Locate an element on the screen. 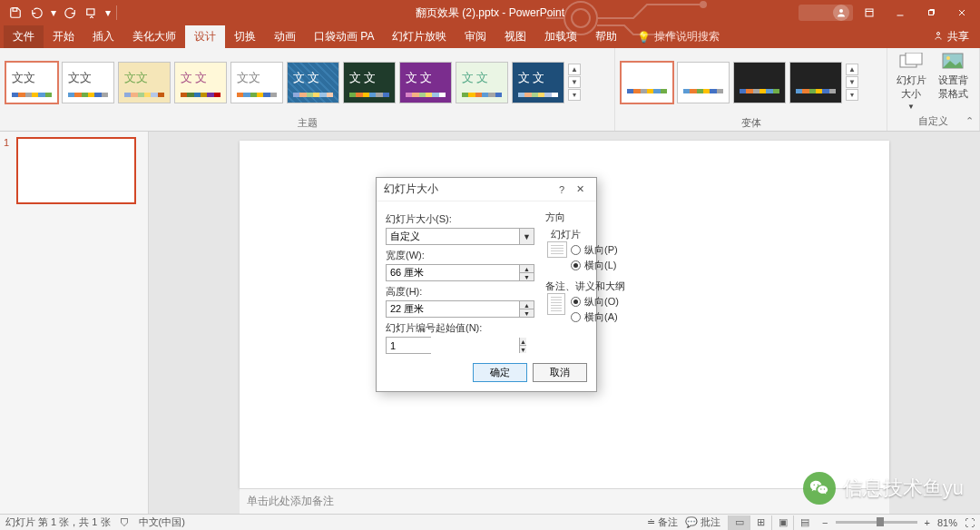 The image size is (980, 530). restore-icon is located at coordinates (931, 13).